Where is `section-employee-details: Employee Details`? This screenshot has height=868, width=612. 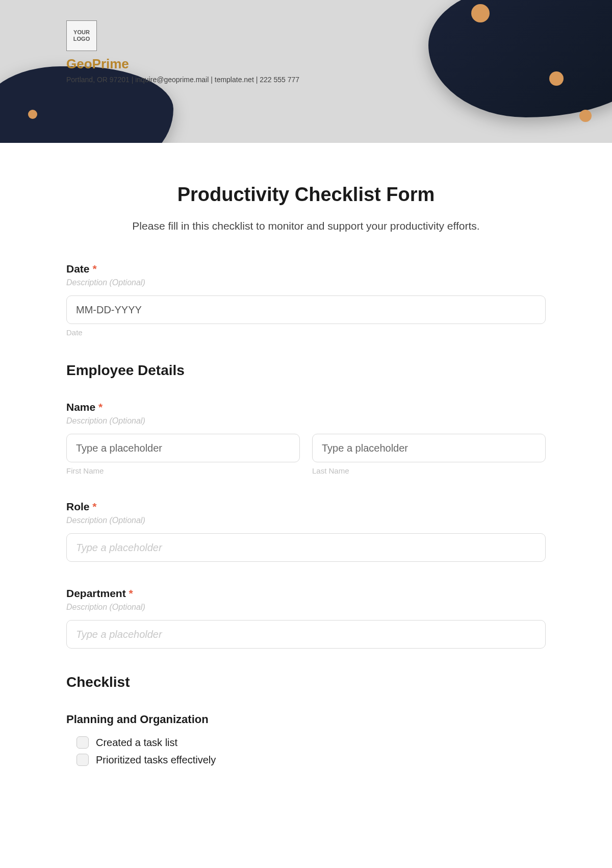 section-employee-details: Employee Details is located at coordinates (306, 370).